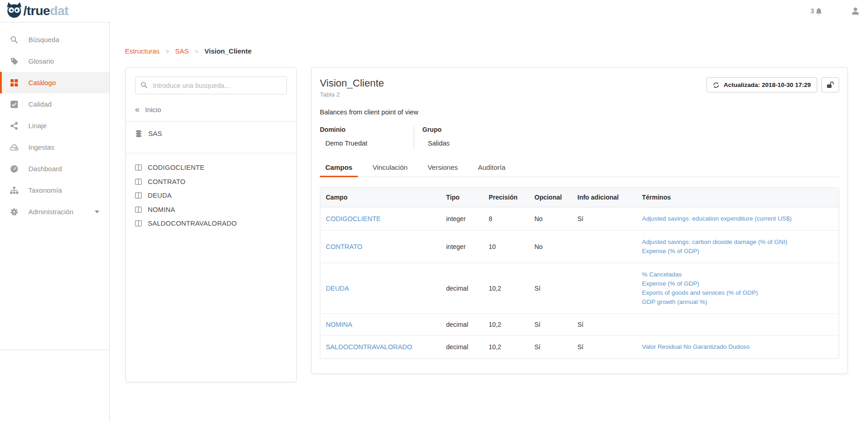 The height and width of the screenshot is (422, 868). Describe the element at coordinates (506, 247) in the screenshot. I see `field-precision: 10` at that location.